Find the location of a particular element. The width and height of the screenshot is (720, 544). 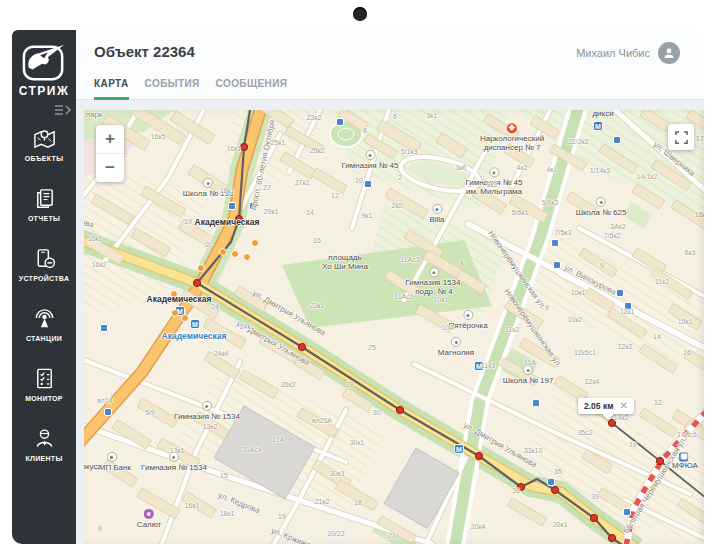

zoom-out-button: − is located at coordinates (110, 168).